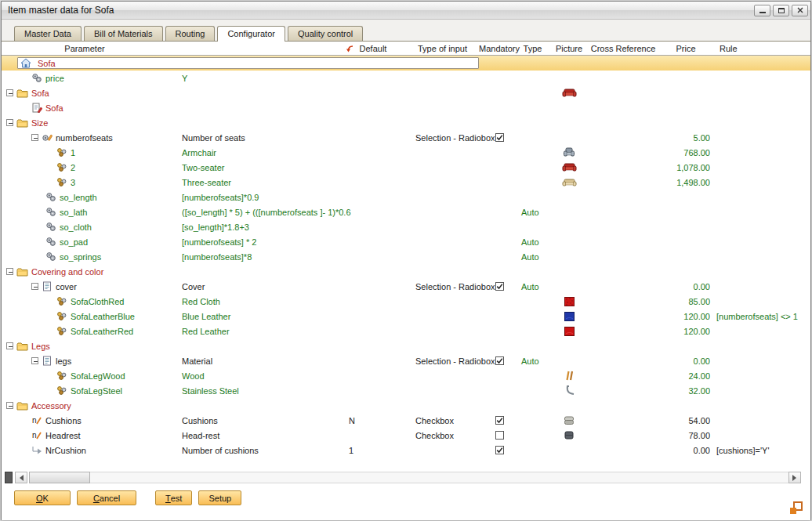  Describe the element at coordinates (85, 78) in the screenshot. I see `parameter-cell: price` at that location.